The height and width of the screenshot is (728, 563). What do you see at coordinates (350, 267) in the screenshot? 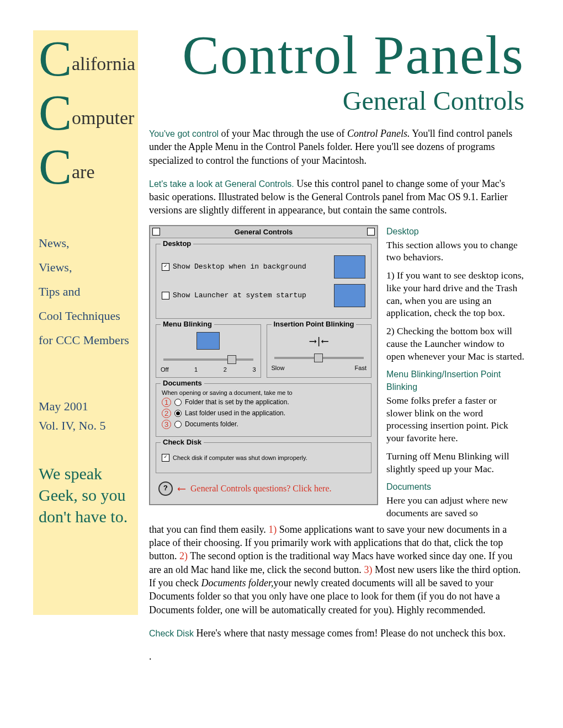
I see `desktop-preview-icon` at bounding box center [350, 267].